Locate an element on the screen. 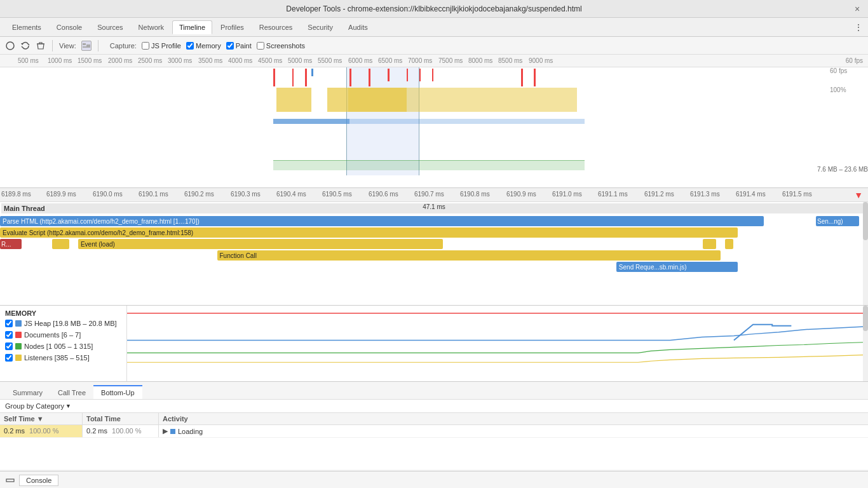 This screenshot has width=868, height=488. memory-scrollbar-thumb is located at coordinates (865, 318).